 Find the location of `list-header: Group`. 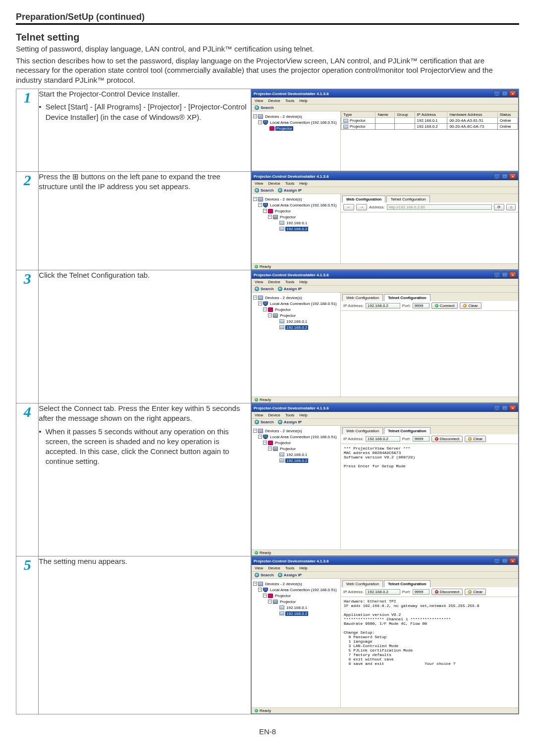

list-header: Group is located at coordinates (405, 115).